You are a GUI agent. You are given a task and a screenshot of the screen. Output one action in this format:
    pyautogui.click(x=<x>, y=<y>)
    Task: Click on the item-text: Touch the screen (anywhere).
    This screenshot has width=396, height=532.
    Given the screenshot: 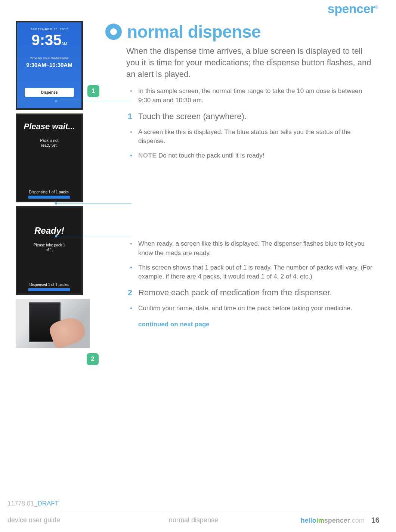 What is the action you would take?
    pyautogui.click(x=192, y=116)
    